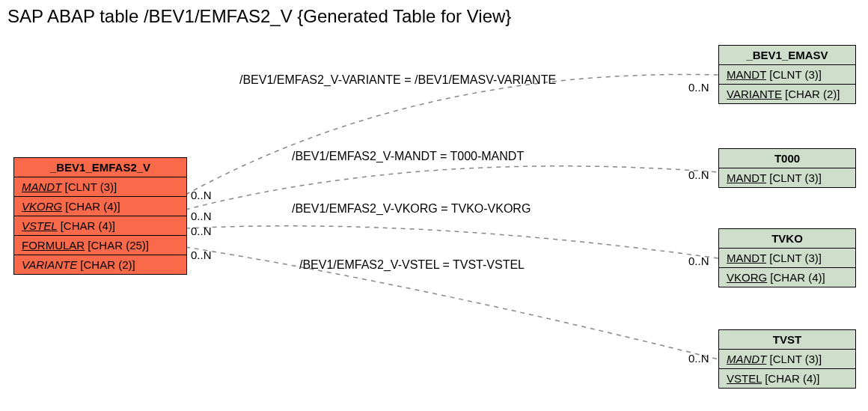 Image resolution: width=868 pixels, height=411 pixels. I want to click on entity-t000: T000 MANDT [CLNT (3)], so click(787, 168).